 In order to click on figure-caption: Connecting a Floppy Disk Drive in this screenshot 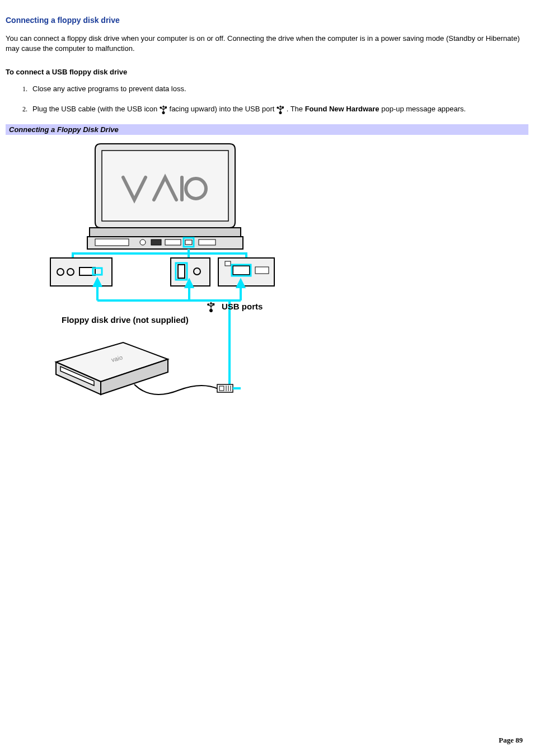, I will do `click(267, 130)`.